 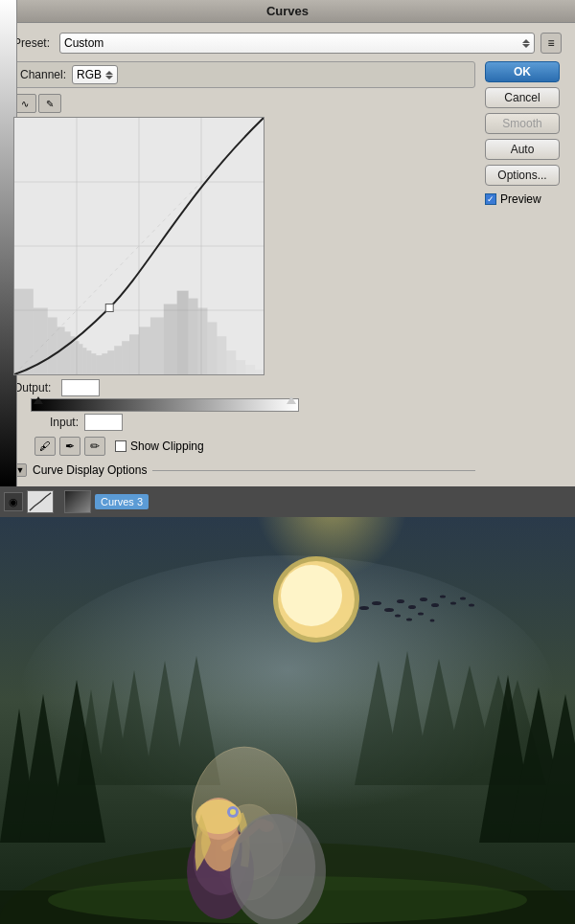 What do you see at coordinates (121, 446) in the screenshot?
I see `show-clipping-checkbox` at bounding box center [121, 446].